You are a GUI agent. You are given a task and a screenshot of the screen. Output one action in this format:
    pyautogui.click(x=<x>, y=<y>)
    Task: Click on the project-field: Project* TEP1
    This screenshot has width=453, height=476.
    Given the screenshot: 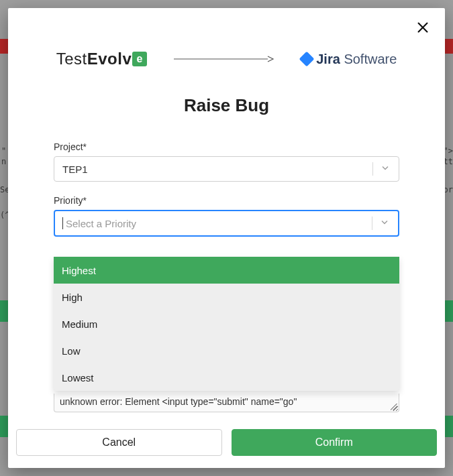 What is the action you would take?
    pyautogui.click(x=227, y=162)
    